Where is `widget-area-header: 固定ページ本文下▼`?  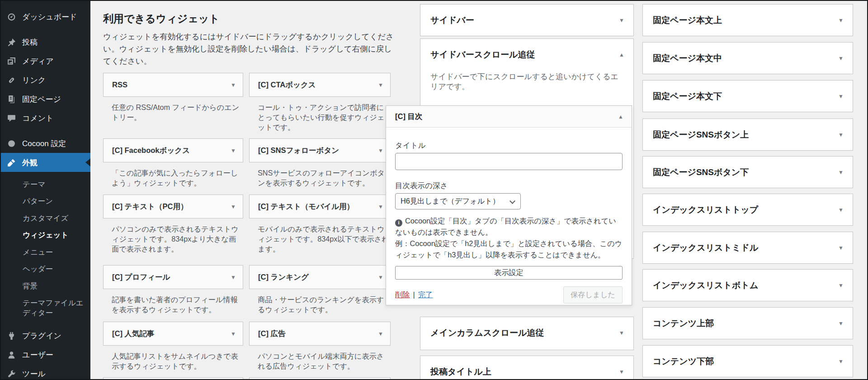
widget-area-header: 固定ページ本文下▼ is located at coordinates (748, 96).